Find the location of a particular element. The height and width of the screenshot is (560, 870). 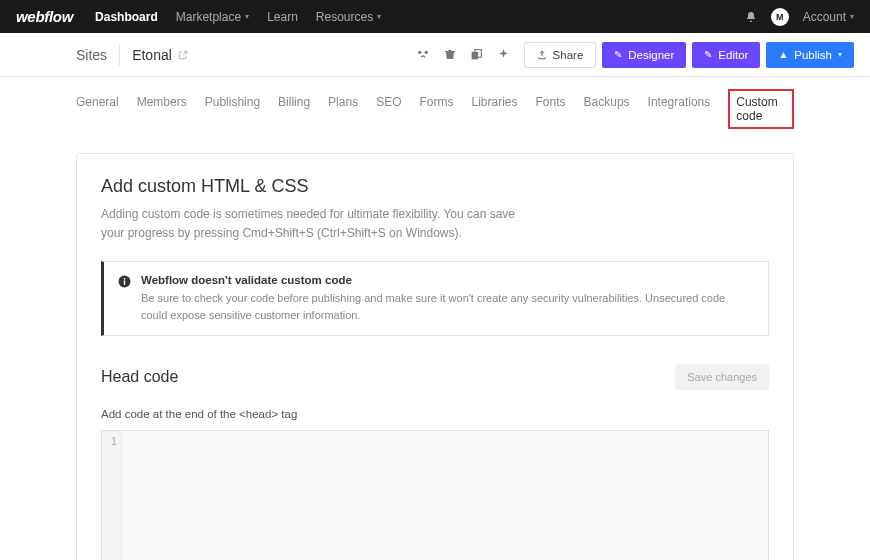

duplicate-icon is located at coordinates (476, 54).